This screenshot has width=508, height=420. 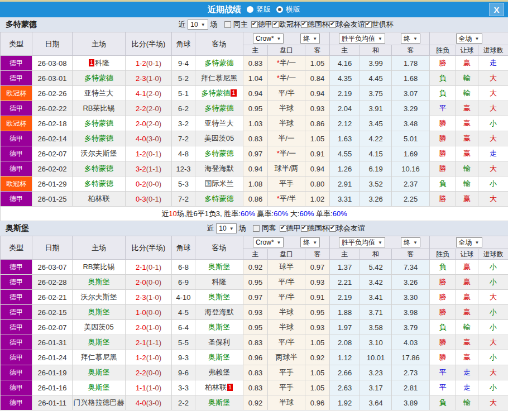 I want to click on league-filter: 世俱杯, so click(x=380, y=25).